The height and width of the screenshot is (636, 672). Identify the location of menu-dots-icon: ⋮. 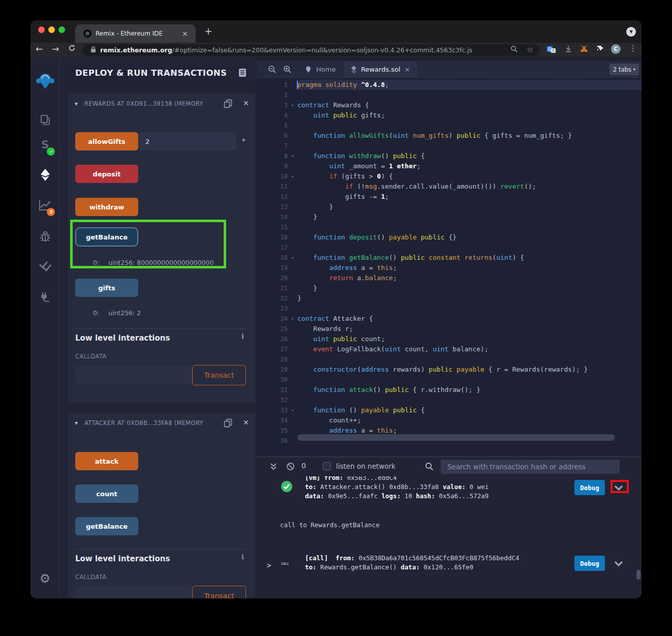
(633, 48).